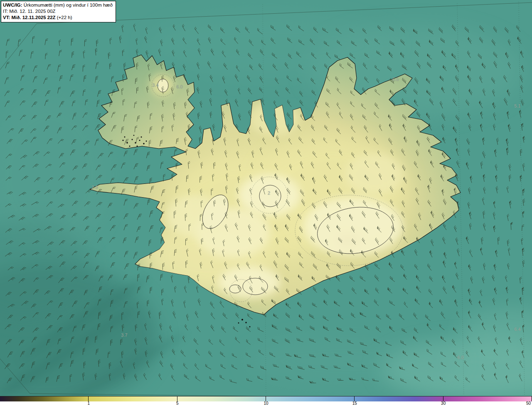  What do you see at coordinates (65, 17) in the screenshot?
I see `valid-offset: (+22 h)` at bounding box center [65, 17].